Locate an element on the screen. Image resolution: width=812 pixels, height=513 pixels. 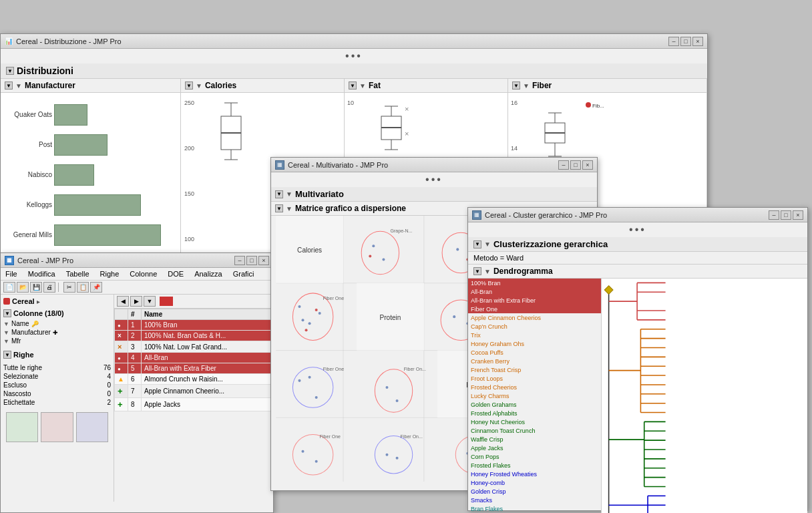
collapse-dist: ▼ is located at coordinates (10, 71).